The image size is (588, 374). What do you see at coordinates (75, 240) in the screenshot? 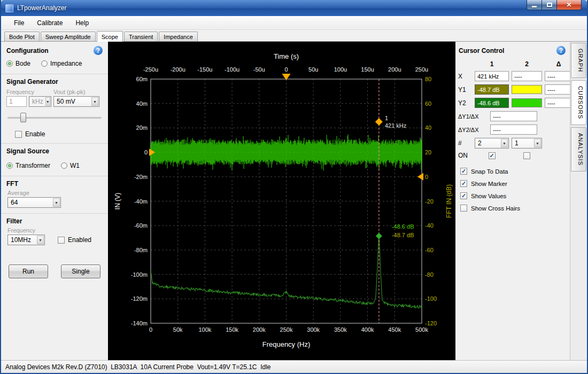
I see `filter-enabled-checkbox: Enabled` at bounding box center [75, 240].